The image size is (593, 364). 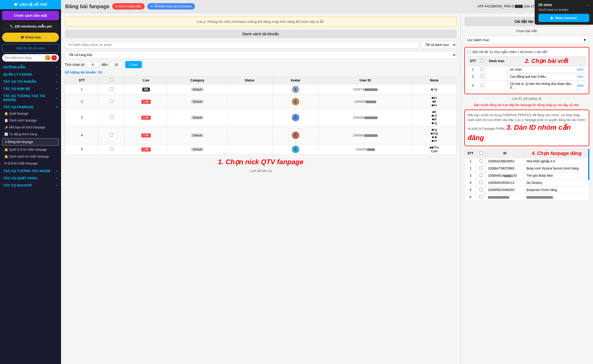 What do you see at coordinates (473, 61) in the screenshot?
I see `post-col-stt: STT` at bounding box center [473, 61].